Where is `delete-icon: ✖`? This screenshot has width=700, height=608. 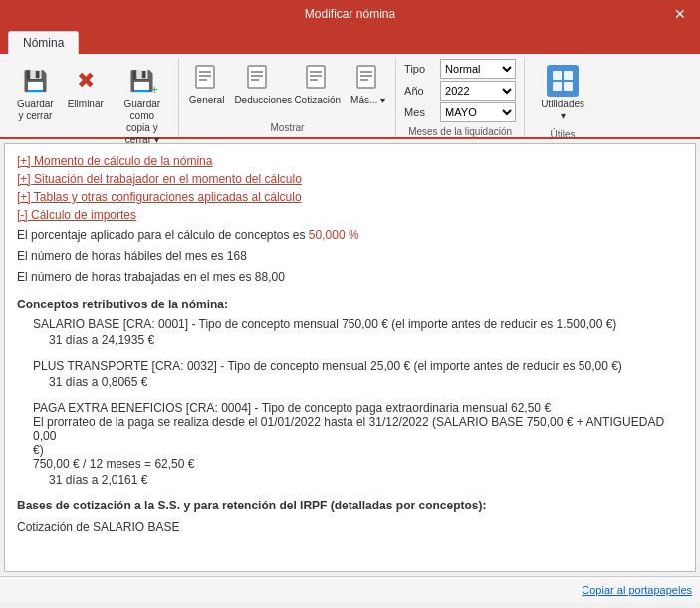 delete-icon: ✖ is located at coordinates (86, 81).